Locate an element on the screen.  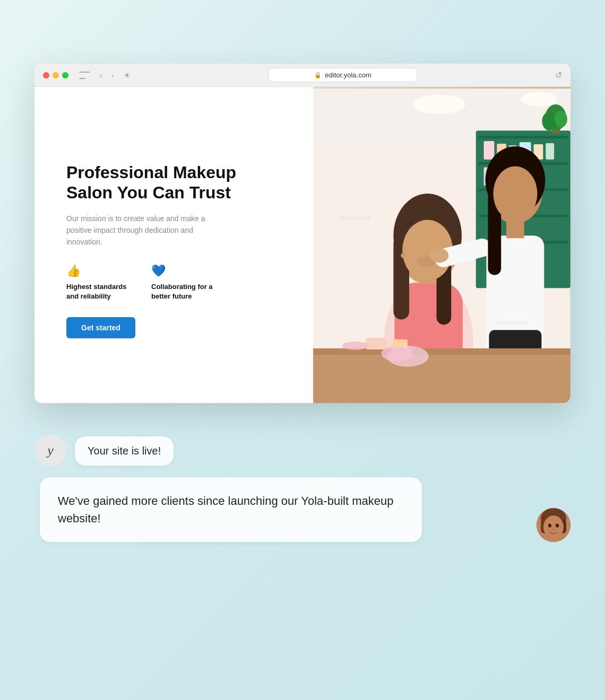
chat-row-1: y Your site is live! is located at coordinates (302, 451).